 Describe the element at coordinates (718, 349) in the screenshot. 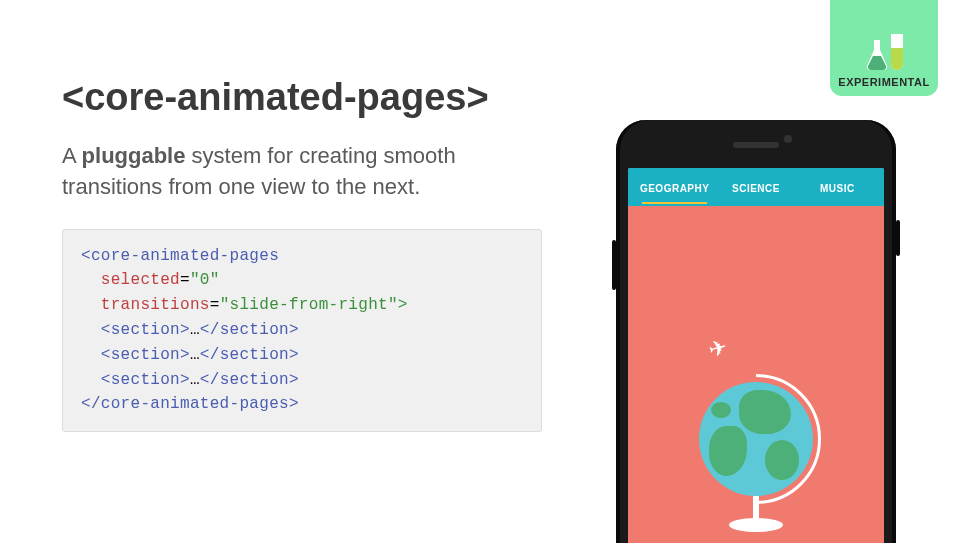

I see `plane-icon: ✈` at that location.